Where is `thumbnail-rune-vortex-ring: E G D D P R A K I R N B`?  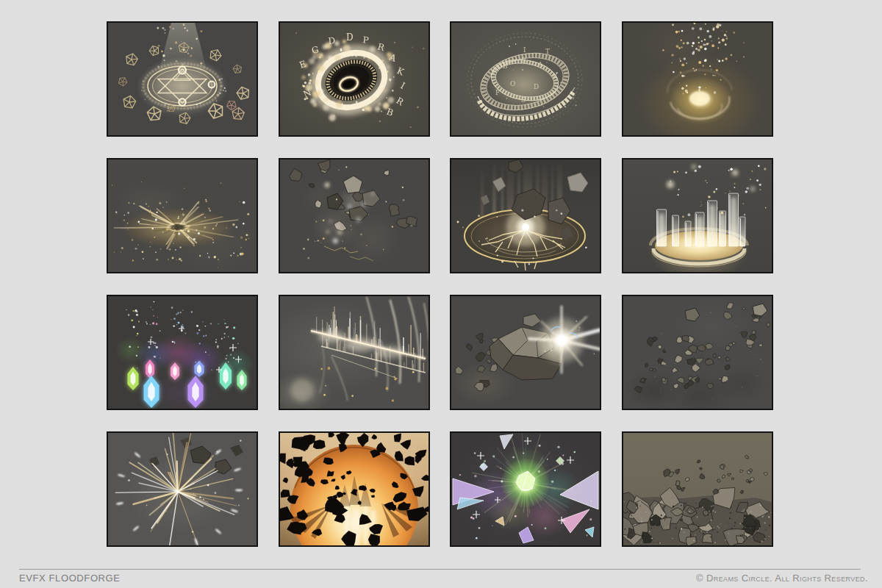 thumbnail-rune-vortex-ring: E G D D P R A K I R N B is located at coordinates (354, 79).